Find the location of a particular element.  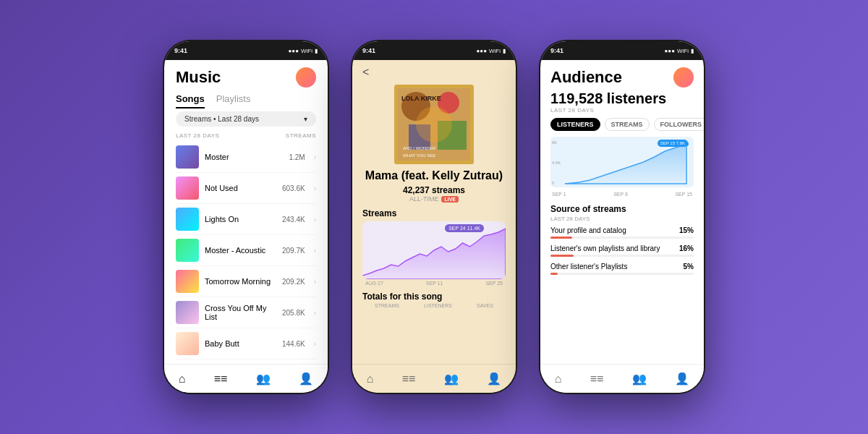

status-bar-1: 9:41 ●●● WiFi ▮ is located at coordinates (246, 51).